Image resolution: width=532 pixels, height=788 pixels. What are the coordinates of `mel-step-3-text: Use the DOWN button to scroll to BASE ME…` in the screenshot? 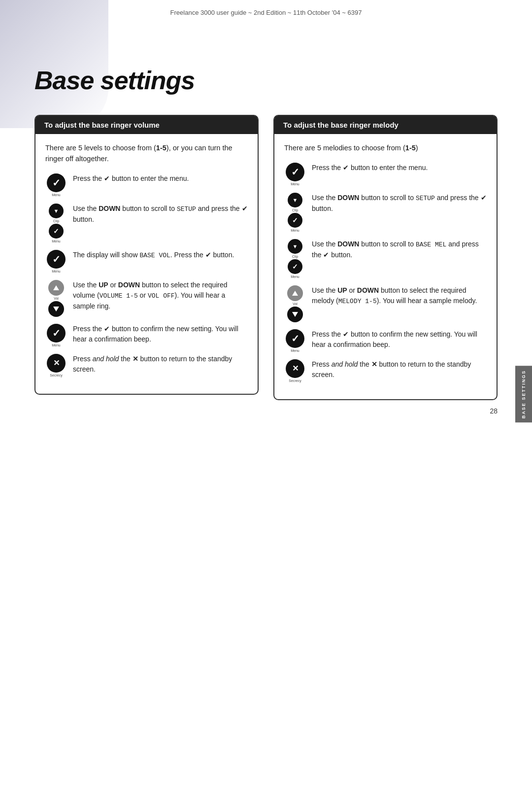 It's located at (399, 250).